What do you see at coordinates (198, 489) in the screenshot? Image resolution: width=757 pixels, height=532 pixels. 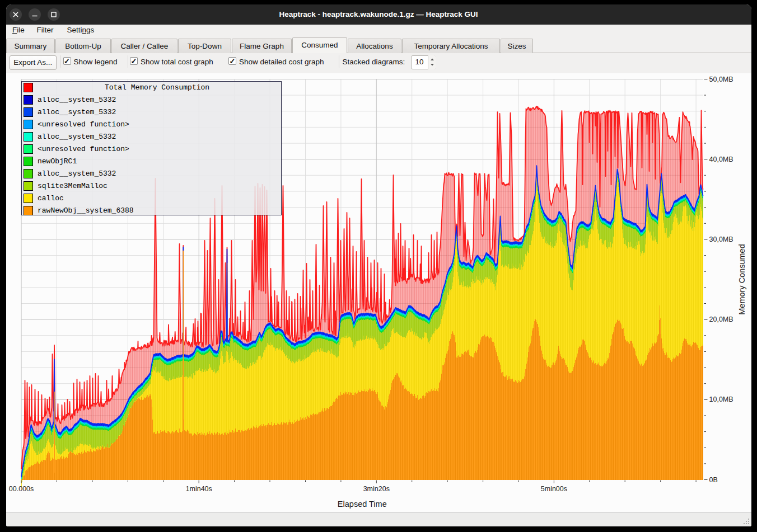 I see `svg-text: 1min40s` at bounding box center [198, 489].